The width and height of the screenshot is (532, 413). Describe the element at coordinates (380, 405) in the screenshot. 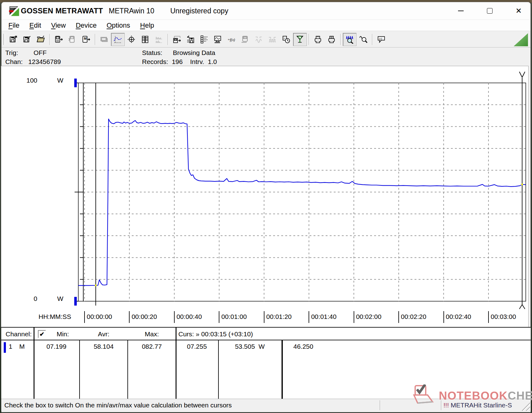

I see `statusbar-divider` at that location.